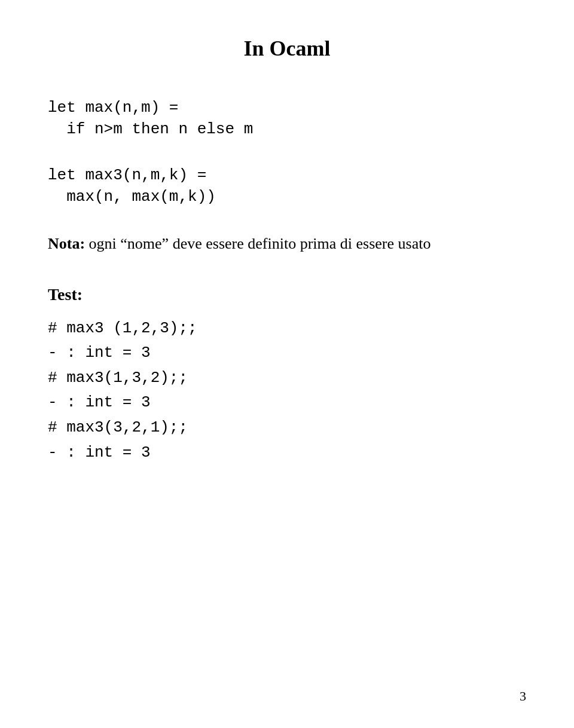 The image size is (574, 728). Describe the element at coordinates (287, 428) in the screenshot. I see `test-line-4: # max3(3,2,1);;` at that location.